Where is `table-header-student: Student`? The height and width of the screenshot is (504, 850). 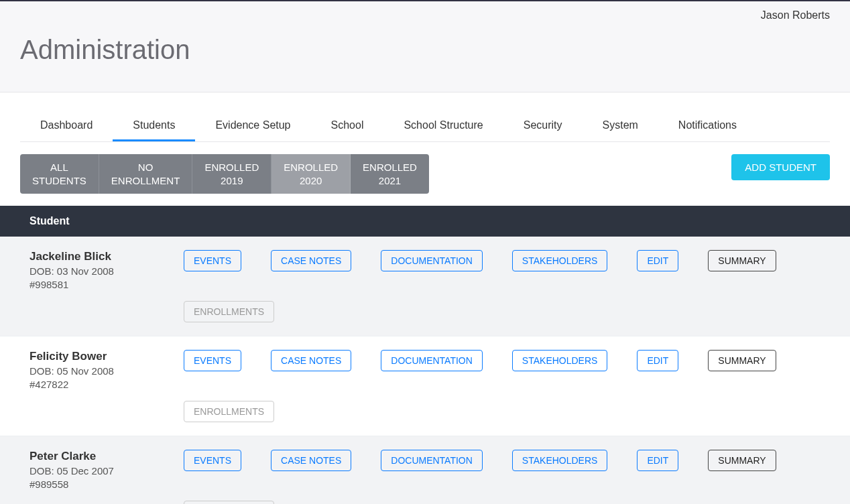 table-header-student: Student is located at coordinates (425, 221).